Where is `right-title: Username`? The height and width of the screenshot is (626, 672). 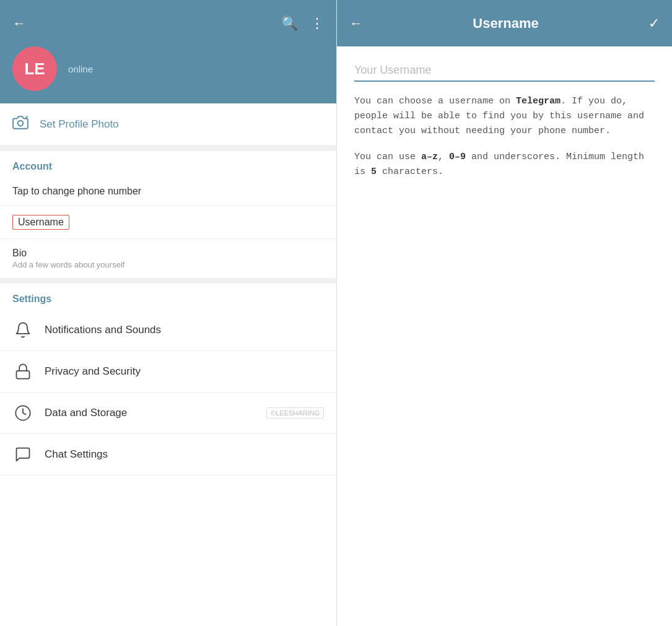
right-title: Username is located at coordinates (505, 24).